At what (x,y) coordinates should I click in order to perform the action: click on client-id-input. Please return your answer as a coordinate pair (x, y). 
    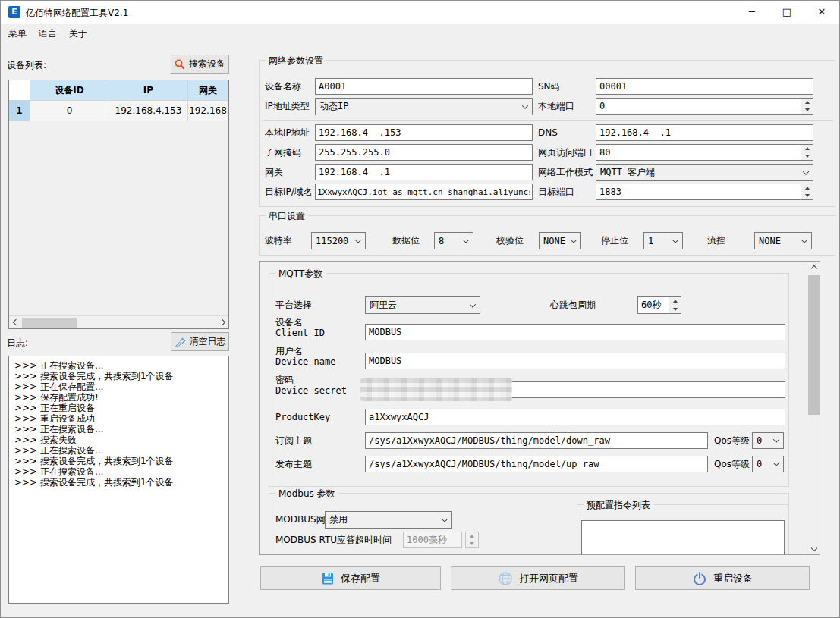
    Looking at the image, I should click on (575, 332).